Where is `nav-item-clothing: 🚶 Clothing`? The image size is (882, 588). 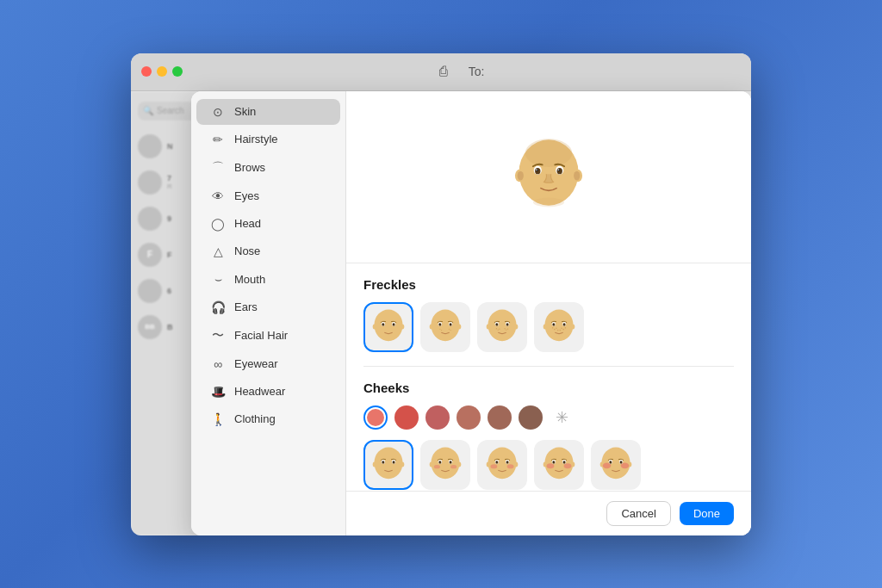
nav-item-clothing: 🚶 Clothing is located at coordinates (269, 419).